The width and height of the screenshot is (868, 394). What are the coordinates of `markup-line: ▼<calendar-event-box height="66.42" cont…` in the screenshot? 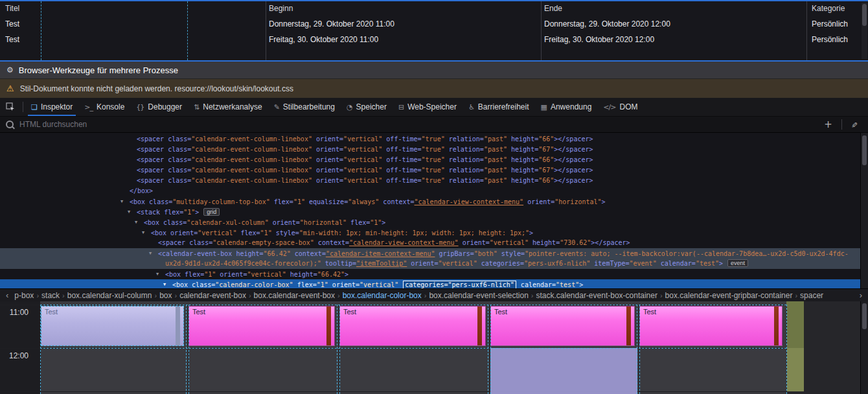 It's located at (434, 253).